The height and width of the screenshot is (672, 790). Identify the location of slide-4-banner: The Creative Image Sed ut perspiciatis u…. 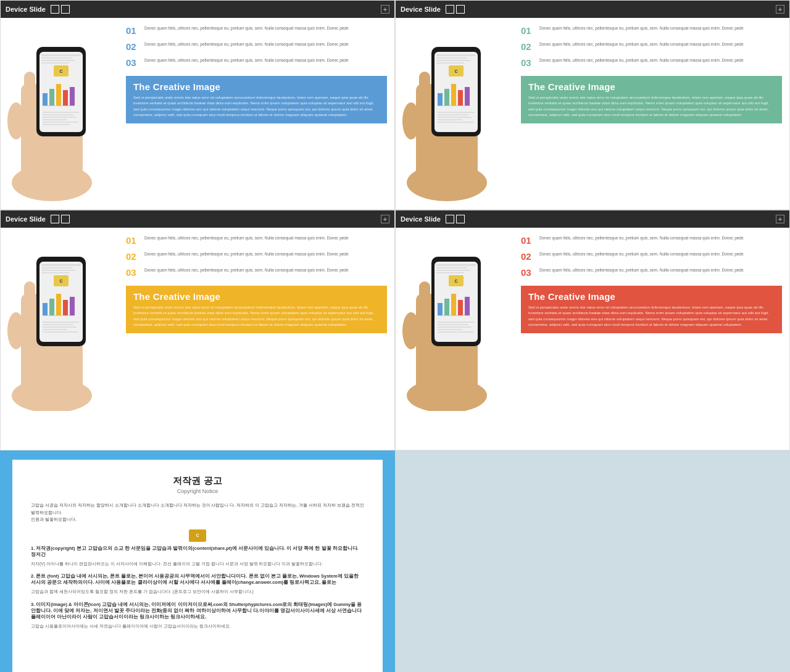
(652, 310).